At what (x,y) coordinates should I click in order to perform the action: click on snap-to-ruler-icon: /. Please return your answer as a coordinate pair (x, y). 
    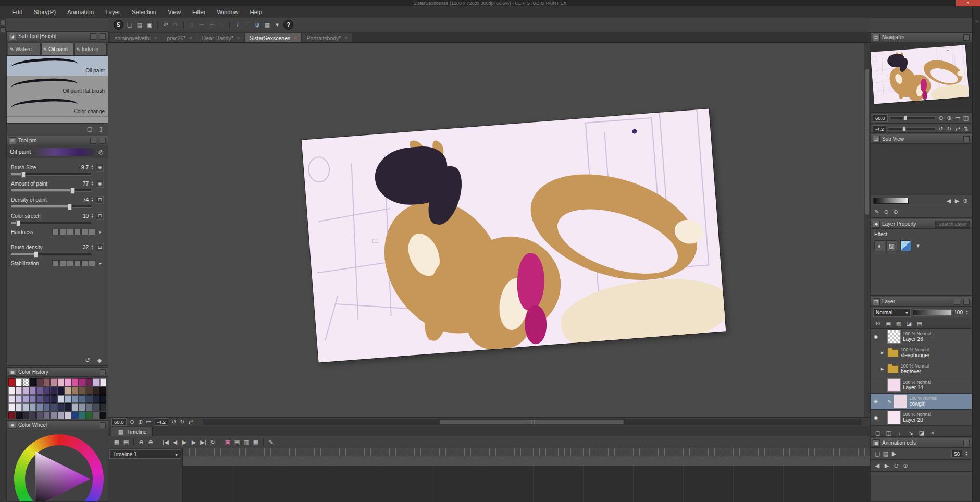
    Looking at the image, I should click on (238, 25).